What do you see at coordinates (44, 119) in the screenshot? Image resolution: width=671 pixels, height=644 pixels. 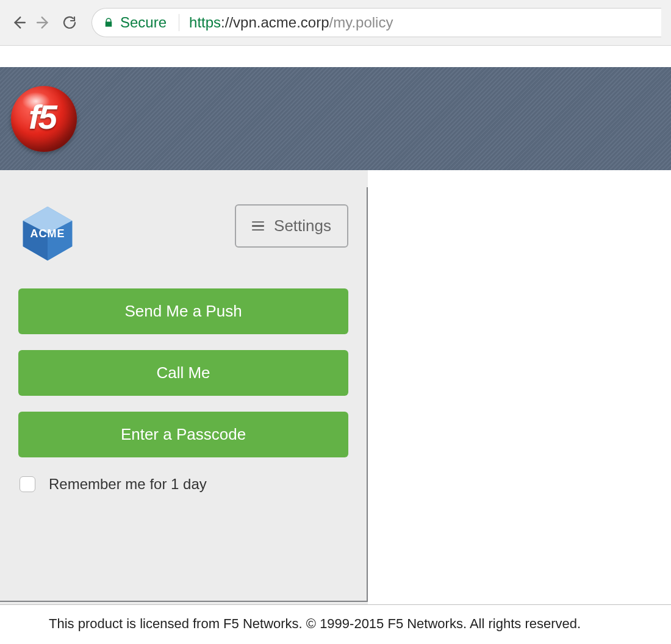 I see `f5-logo: f5` at bounding box center [44, 119].